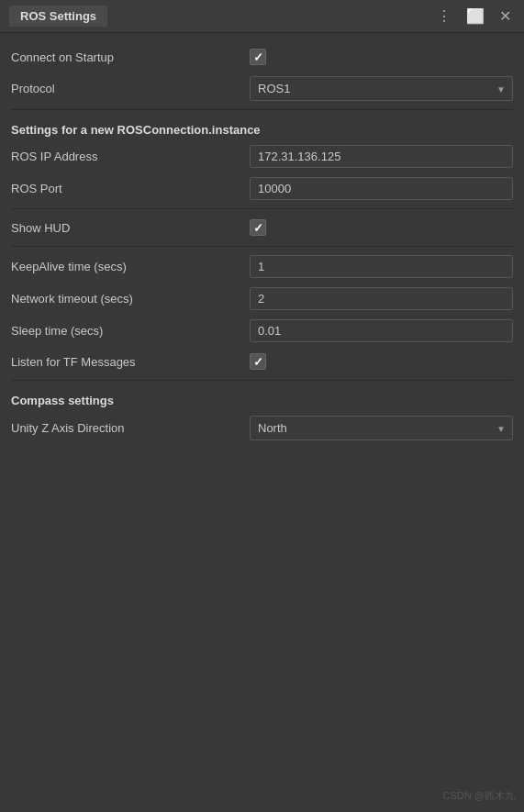 This screenshot has width=524, height=812. What do you see at coordinates (262, 398) in the screenshot?
I see `section2-header: Compass settings` at bounding box center [262, 398].